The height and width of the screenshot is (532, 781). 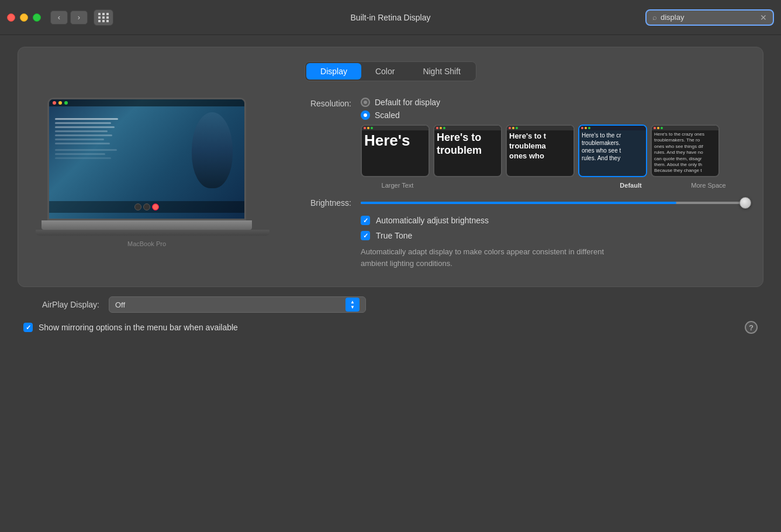 I want to click on help-button: ?, so click(x=751, y=327).